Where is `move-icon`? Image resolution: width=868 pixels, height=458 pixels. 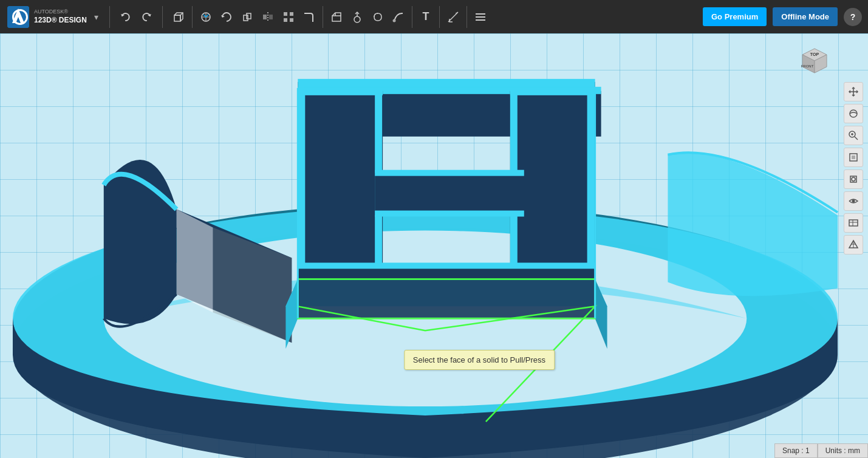 move-icon is located at coordinates (247, 17).